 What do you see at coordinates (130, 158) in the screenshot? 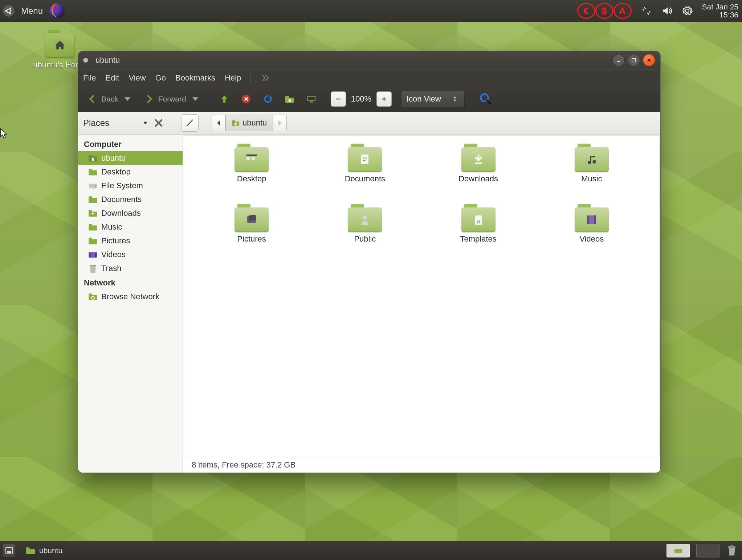
I see `sidebar-item-ubuntu: ubuntu` at bounding box center [130, 158].